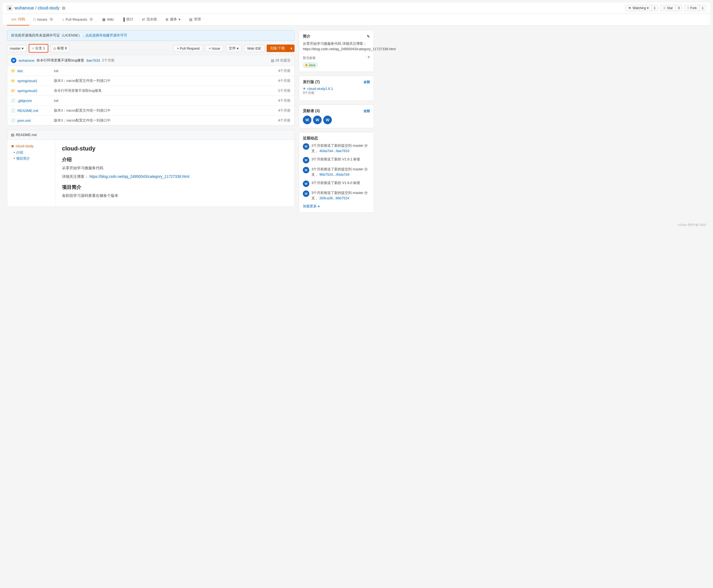 The height and width of the screenshot is (588, 713). Describe the element at coordinates (336, 159) in the screenshot. I see `activity-text: 3个月前推送了新的 V1.6.1 标签` at that location.